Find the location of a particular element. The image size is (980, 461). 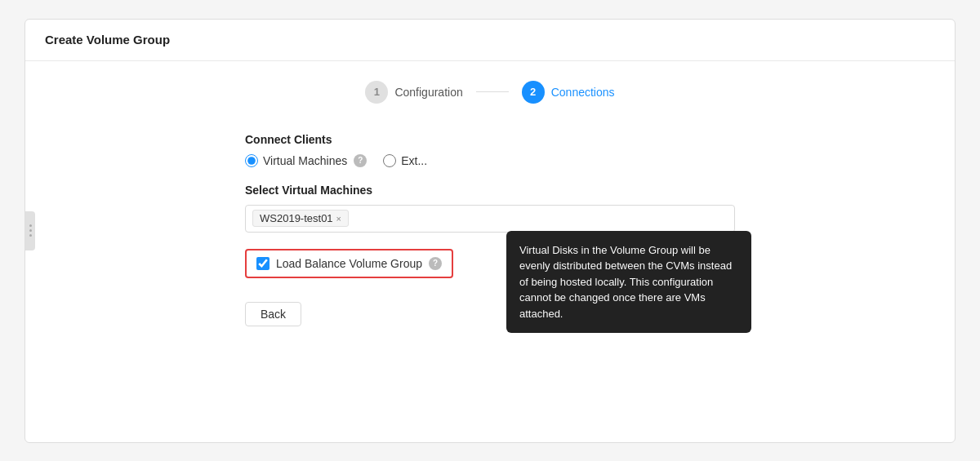

step-1-label: Configuration is located at coordinates (428, 92).